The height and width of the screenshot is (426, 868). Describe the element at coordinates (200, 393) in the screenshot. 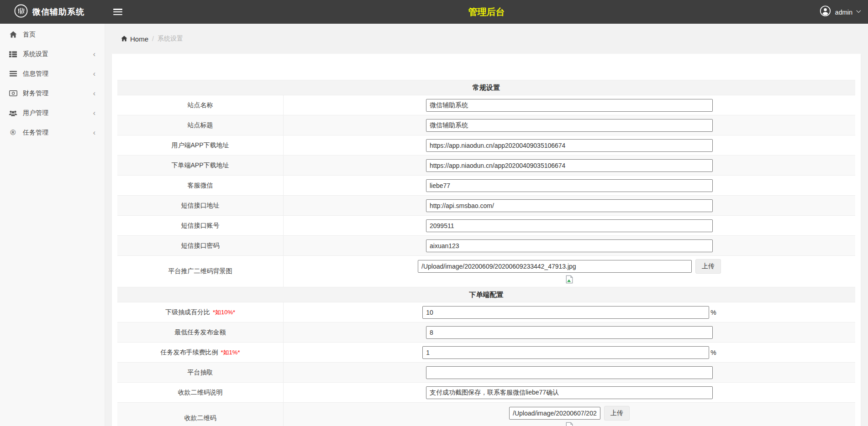

I see `field-label: 收款二维码说明` at that location.